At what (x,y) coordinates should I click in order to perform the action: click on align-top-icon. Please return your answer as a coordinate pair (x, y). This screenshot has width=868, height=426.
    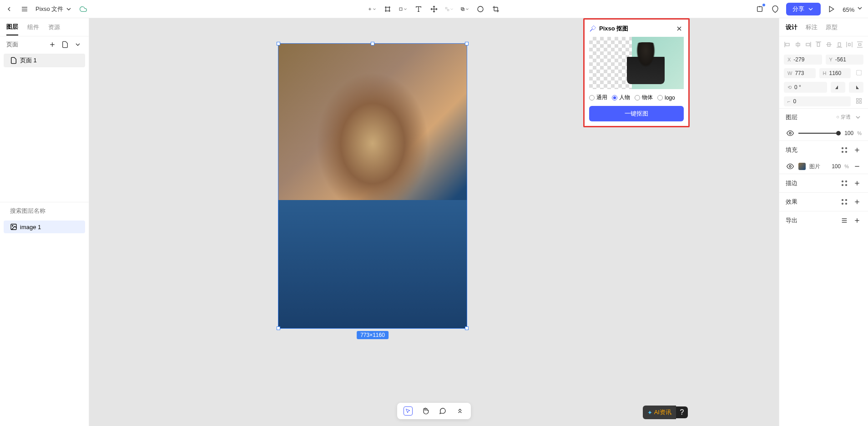
    Looking at the image, I should click on (818, 45).